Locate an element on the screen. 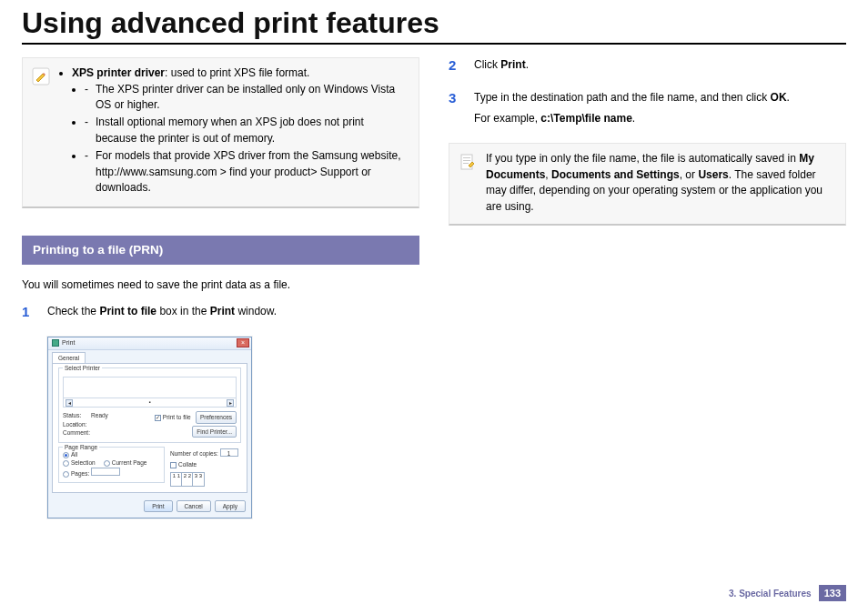 The width and height of the screenshot is (868, 614). s3b-post: . is located at coordinates (633, 118).